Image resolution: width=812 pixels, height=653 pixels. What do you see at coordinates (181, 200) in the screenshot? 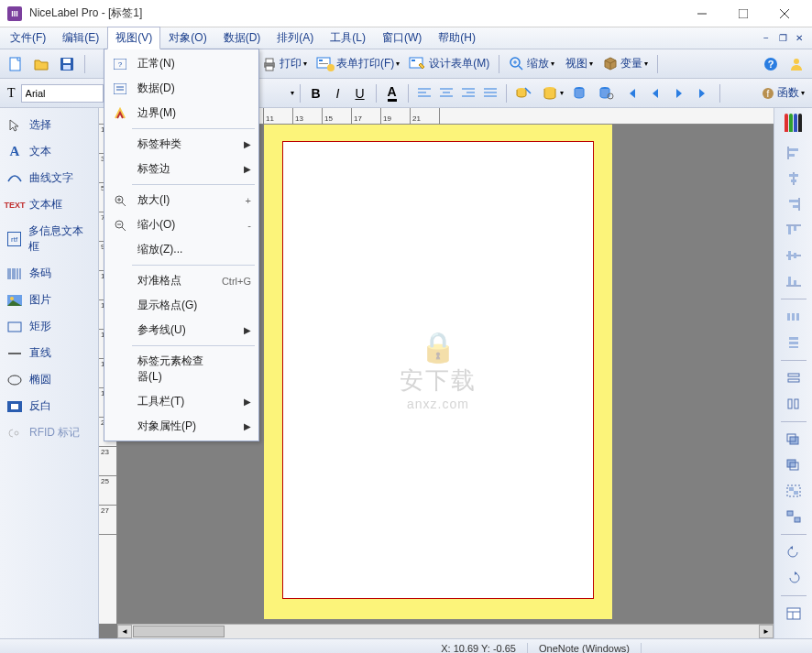
I see `menu-zoom-in: 放大(I)+` at bounding box center [181, 200].